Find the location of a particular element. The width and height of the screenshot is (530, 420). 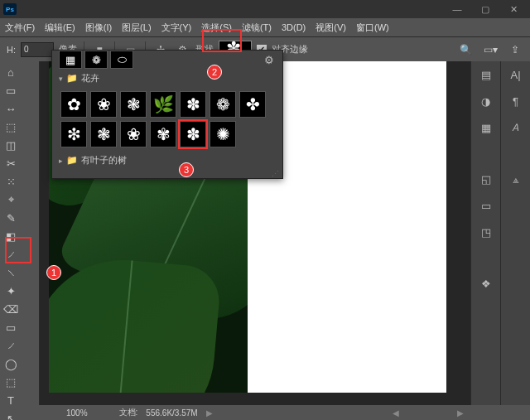

tool-home: ⌂ is located at coordinates (11, 72).